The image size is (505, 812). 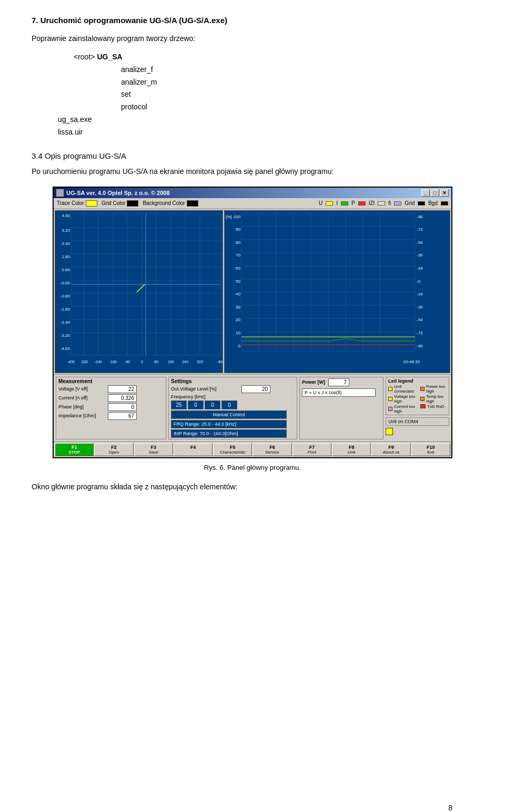 I want to click on f6-service-button: F6 Service, so click(x=272, y=450).